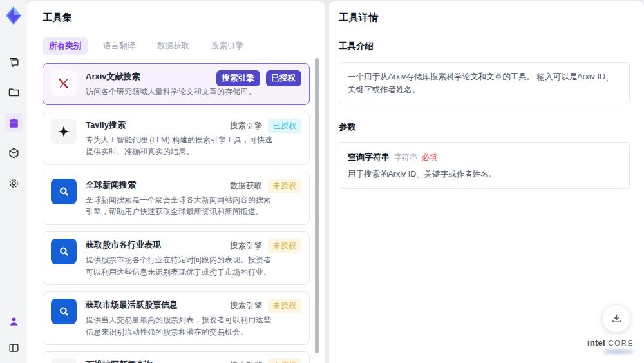 Image resolution: width=644 pixels, height=363 pixels. What do you see at coordinates (180, 92) in the screenshot?
I see `tool-description: 访问各个研究领域大量科学论文和文章的存储库。` at bounding box center [180, 92].